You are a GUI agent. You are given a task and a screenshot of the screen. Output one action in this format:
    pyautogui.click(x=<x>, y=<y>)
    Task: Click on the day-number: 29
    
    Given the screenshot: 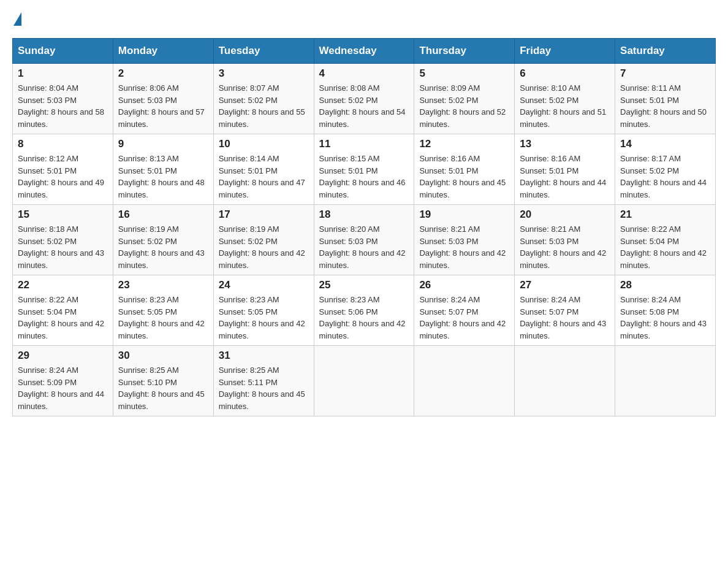 What is the action you would take?
    pyautogui.click(x=63, y=356)
    